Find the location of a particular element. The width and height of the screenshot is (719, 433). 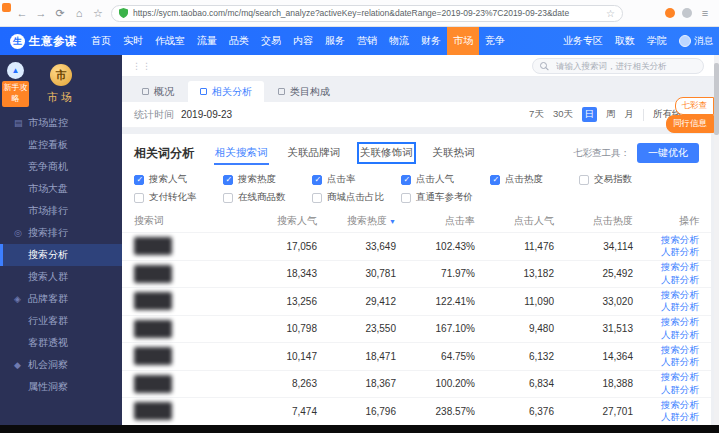

drag-handle-icon: ⋮⋮ is located at coordinates (142, 66).